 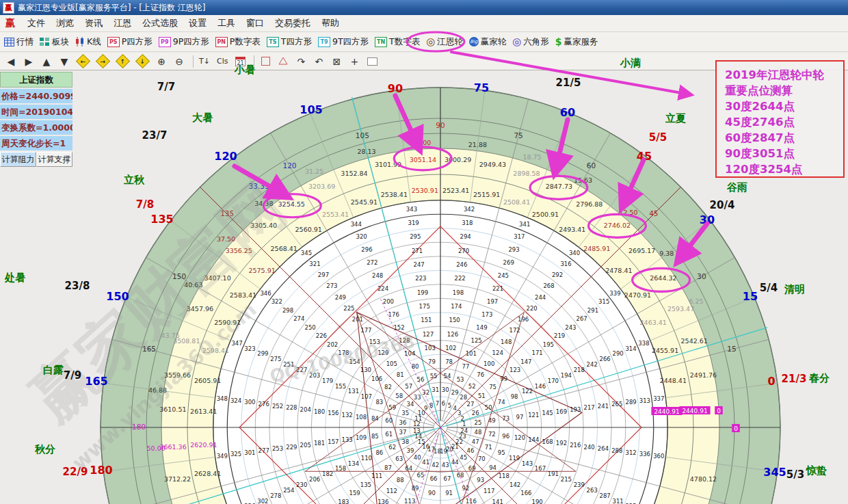 I want to click on spiral-number: 55, so click(x=434, y=376).